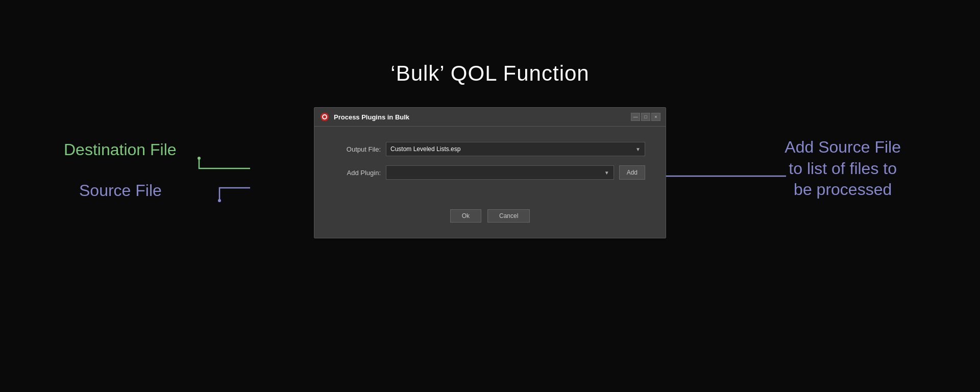 Image resolution: width=980 pixels, height=392 pixels. I want to click on add-plugin-label: Add Plugin:, so click(358, 173).